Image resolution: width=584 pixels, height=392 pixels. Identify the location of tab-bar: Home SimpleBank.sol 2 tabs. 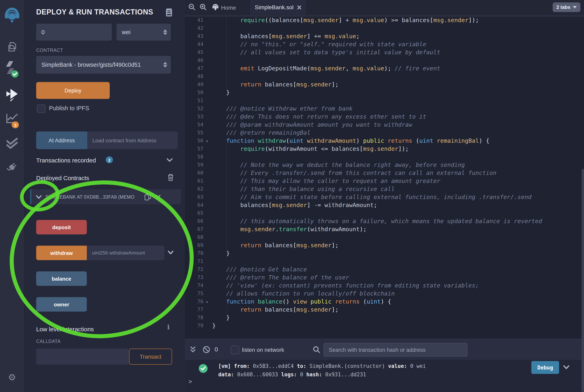
(384, 8).